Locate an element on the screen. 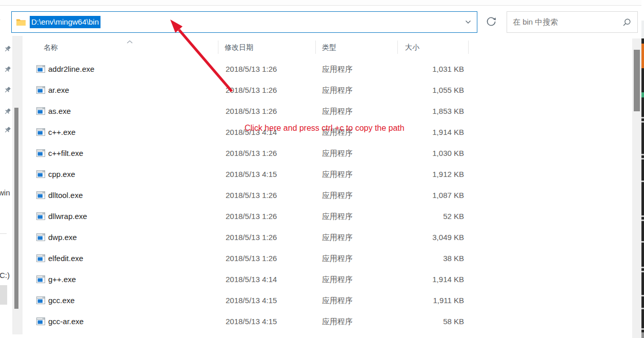 This screenshot has width=644, height=338. file-name: gcc-ar.exe is located at coordinates (66, 321).